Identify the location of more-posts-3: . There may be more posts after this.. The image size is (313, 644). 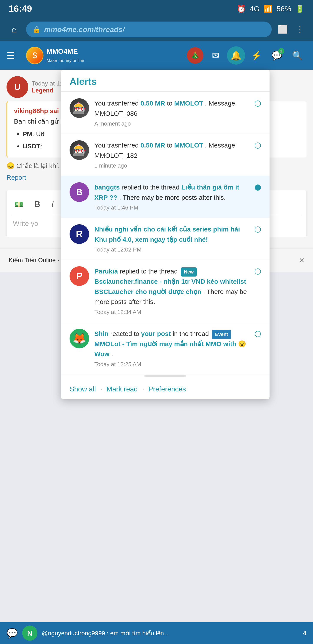
(172, 198).